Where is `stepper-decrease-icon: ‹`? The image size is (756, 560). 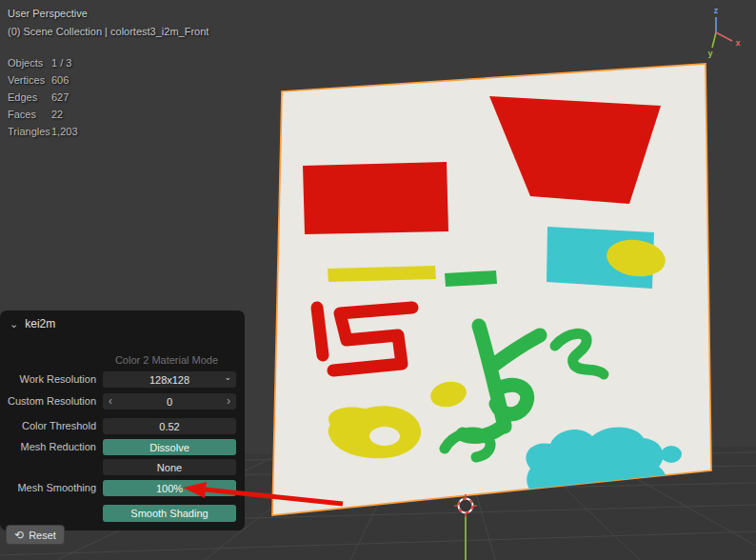
stepper-decrease-icon: ‹ is located at coordinates (110, 402).